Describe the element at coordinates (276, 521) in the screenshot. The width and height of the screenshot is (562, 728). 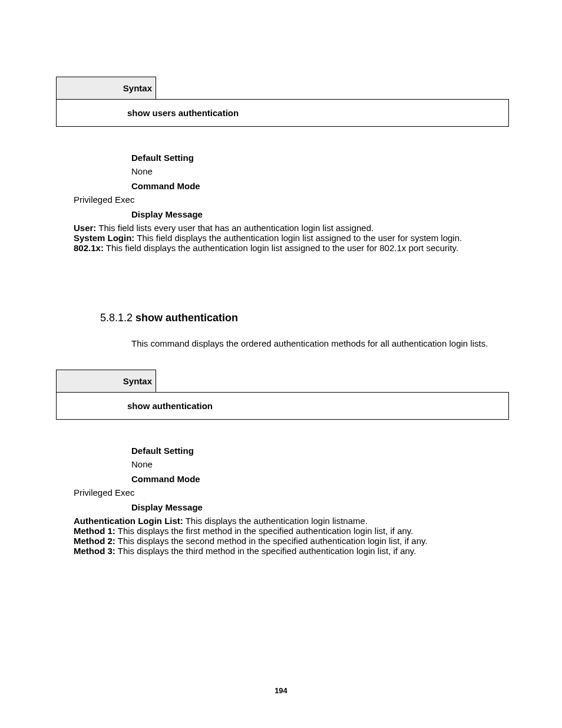
I see `field-auth-login-list-desc: This displays the authentication login l…` at that location.